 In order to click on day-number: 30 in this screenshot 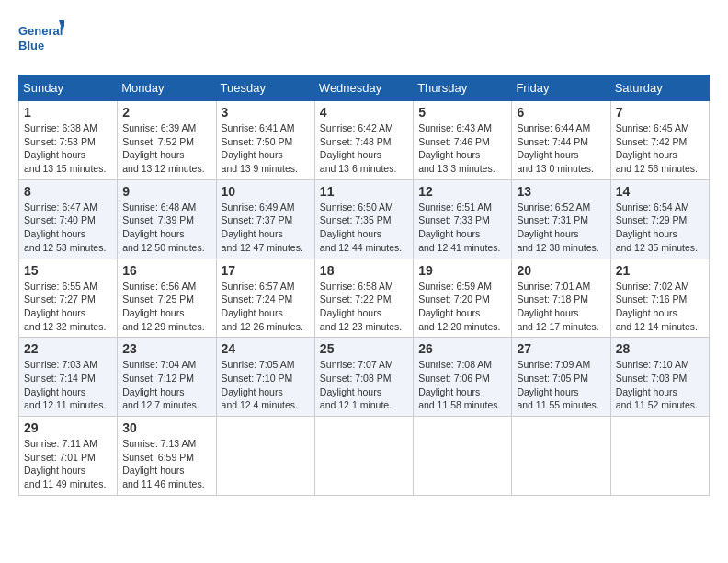, I will do `click(166, 428)`.